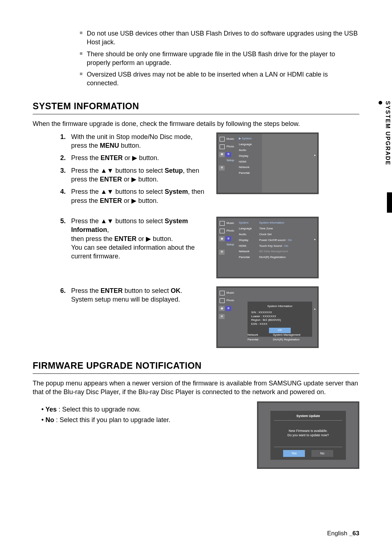 The width and height of the screenshot is (392, 556). I want to click on side-section-marker, so click(389, 203).